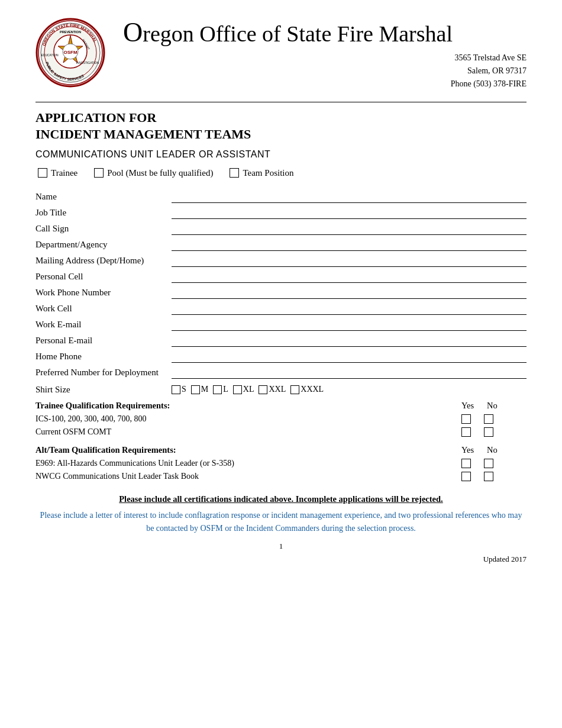  I want to click on size-xl-checkbox, so click(238, 389).